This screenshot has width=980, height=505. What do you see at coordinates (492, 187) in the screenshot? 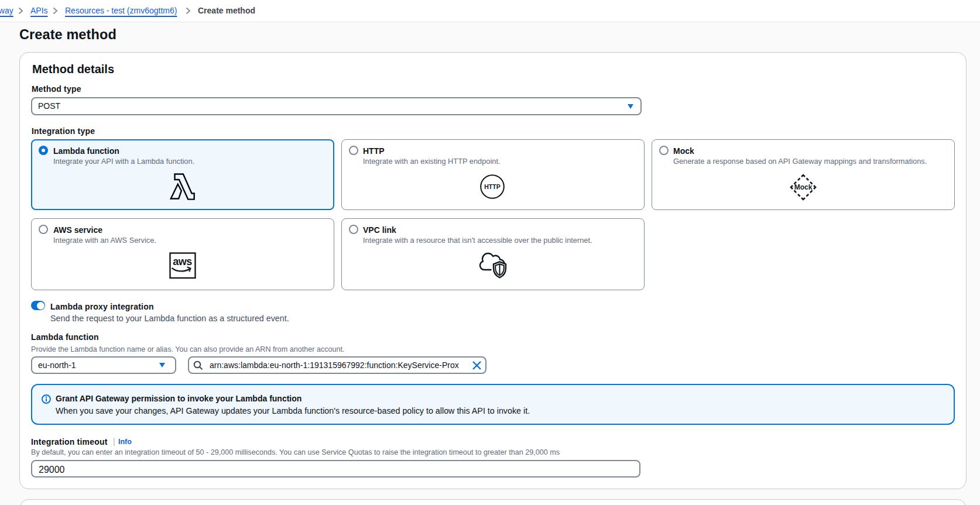
I see `svg-text: HTTP` at bounding box center [492, 187].